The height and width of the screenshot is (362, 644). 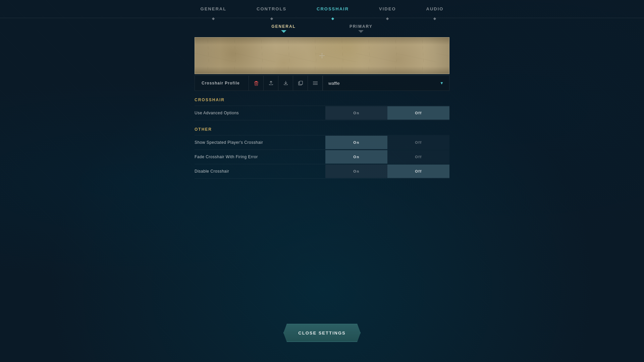 I want to click on spectated-crosshair-label: Show Spectated Player's Crosshair, so click(x=260, y=142).